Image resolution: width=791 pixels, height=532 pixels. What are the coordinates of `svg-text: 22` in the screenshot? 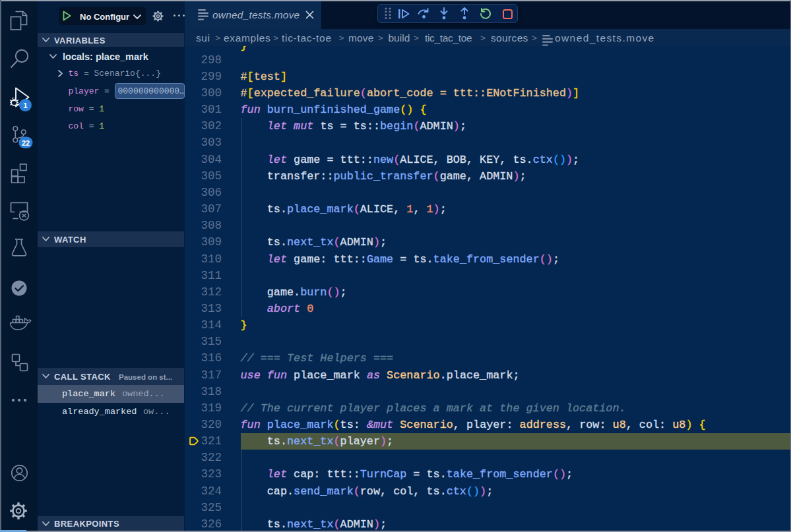 It's located at (26, 143).